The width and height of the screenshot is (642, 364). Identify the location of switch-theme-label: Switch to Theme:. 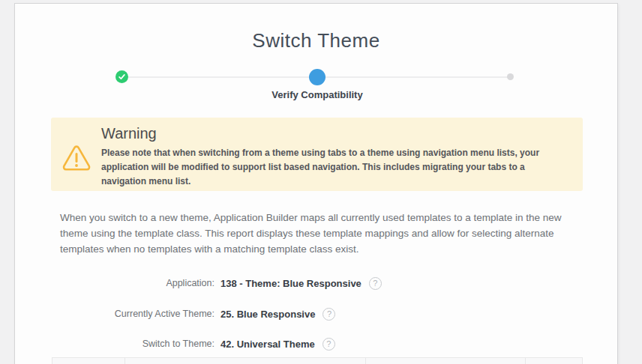
(115, 344).